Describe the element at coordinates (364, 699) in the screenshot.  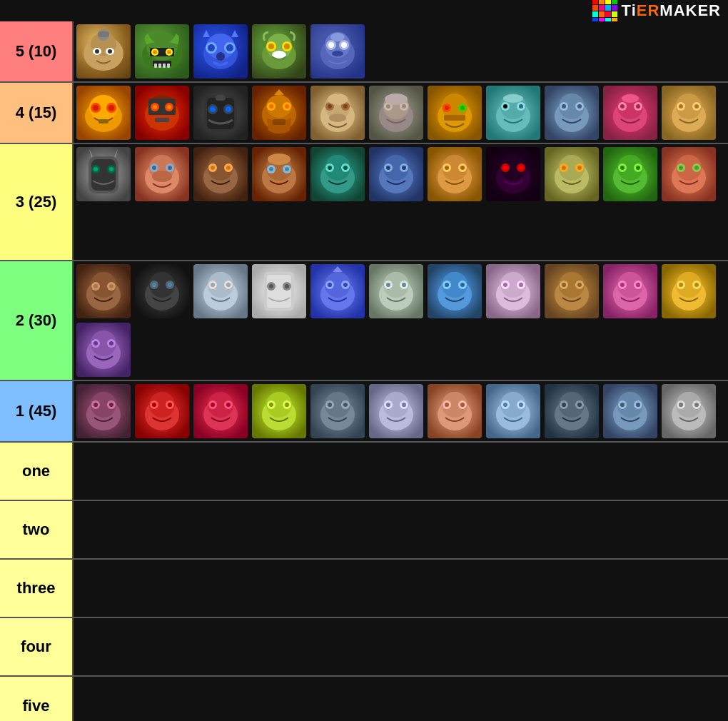
I see `tier-row-five: five` at that location.